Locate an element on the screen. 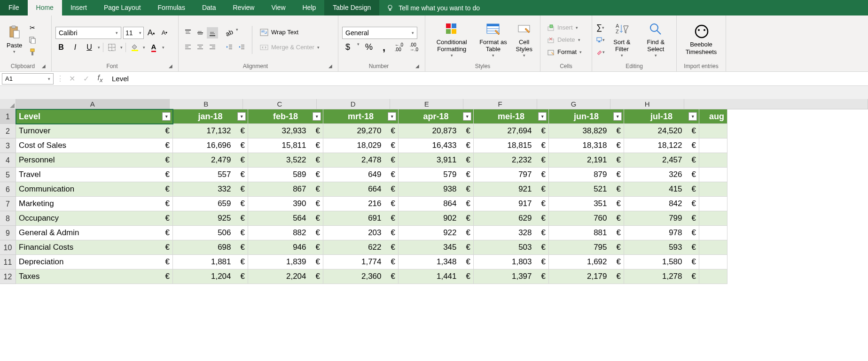  data-cell: 946€ is located at coordinates (286, 248).